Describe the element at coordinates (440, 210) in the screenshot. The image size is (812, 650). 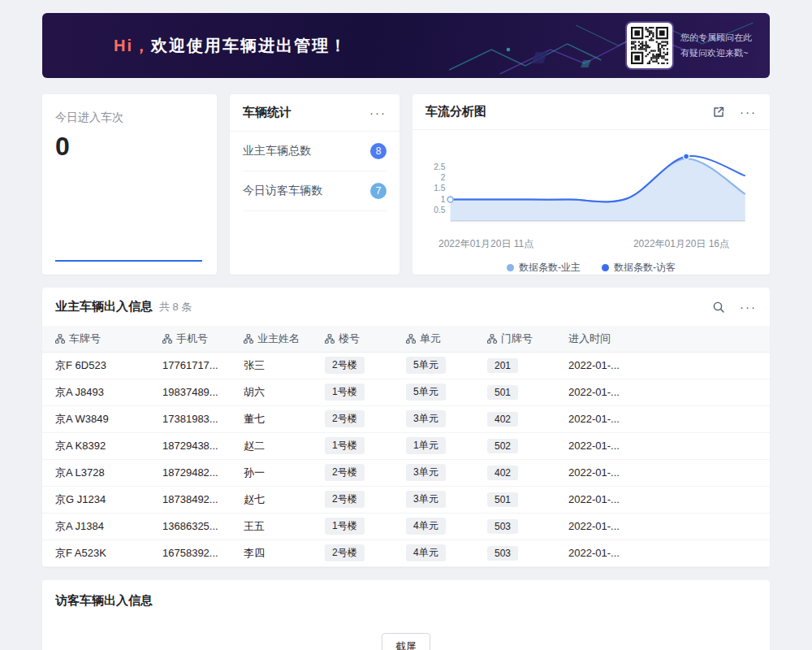
I see `svg-text: 0.5` at that location.